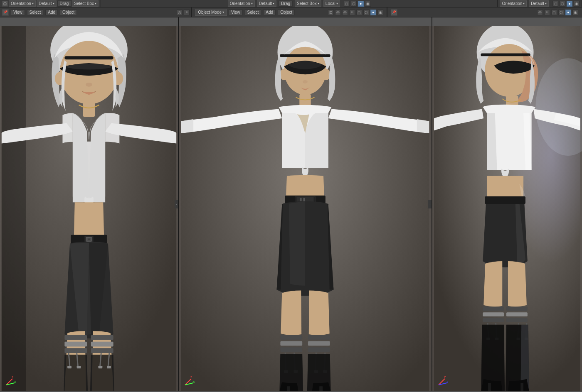 The width and height of the screenshot is (582, 392). Describe the element at coordinates (554, 12) in the screenshot. I see `shading-wire-right2-icon: ◻` at that location.